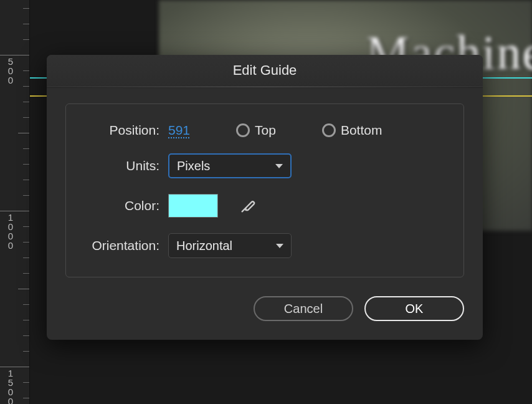  What do you see at coordinates (15, 202) in the screenshot?
I see `vertical-ruler: 500 1000 1500` at bounding box center [15, 202].